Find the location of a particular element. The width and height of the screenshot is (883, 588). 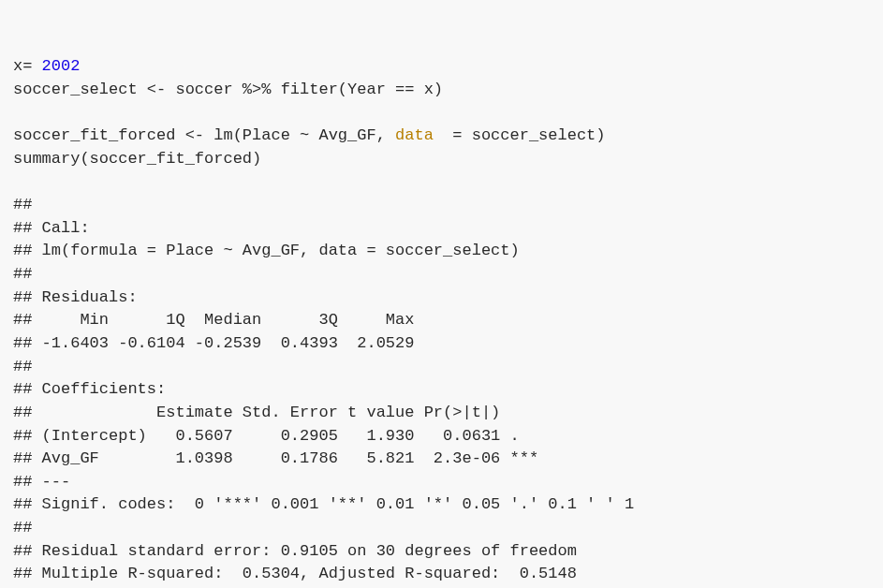

output-line: ## (Intercept) 0.5607 0.2905 1.930 0.063… is located at coordinates (275, 436).